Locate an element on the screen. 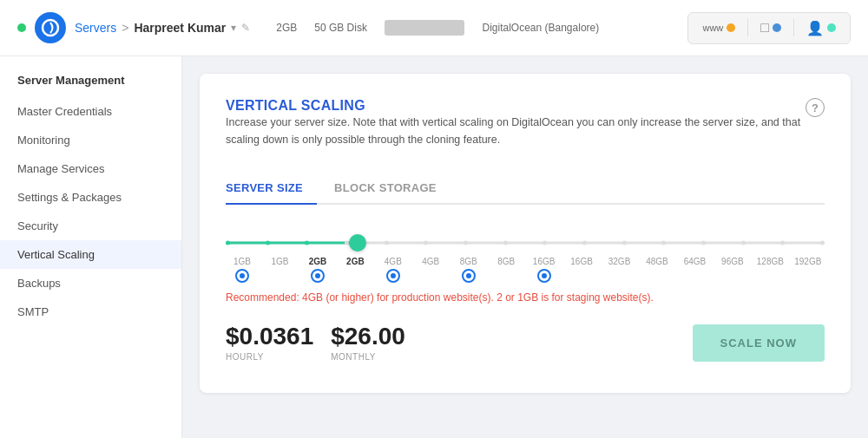 The width and height of the screenshot is (868, 438). breadcrumb-current: Harpreet Kumar is located at coordinates (180, 28).